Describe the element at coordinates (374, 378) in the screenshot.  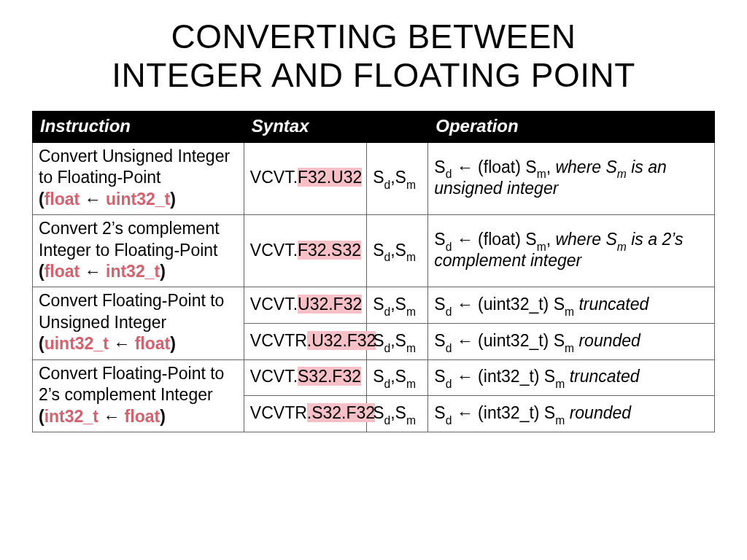
I see `table-row: Convert Floating-Point to 2’s complement…` at that location.